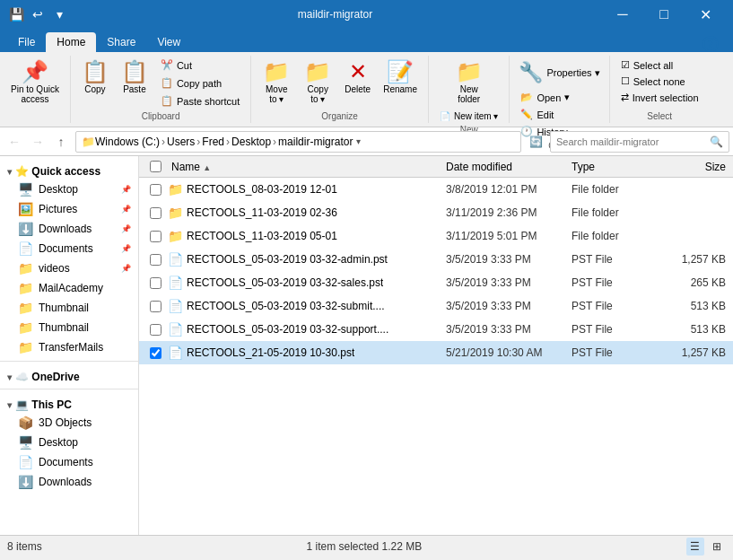 This screenshot has height=560, width=733. Describe the element at coordinates (69, 268) in the screenshot. I see `sidebar-item-videos: 📁 videos 📌` at that location.